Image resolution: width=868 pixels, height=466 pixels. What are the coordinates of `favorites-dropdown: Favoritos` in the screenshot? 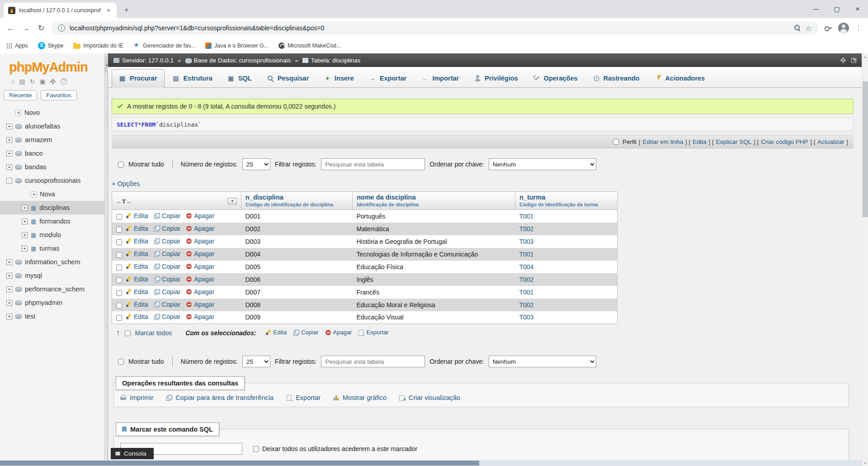 It's located at (59, 95).